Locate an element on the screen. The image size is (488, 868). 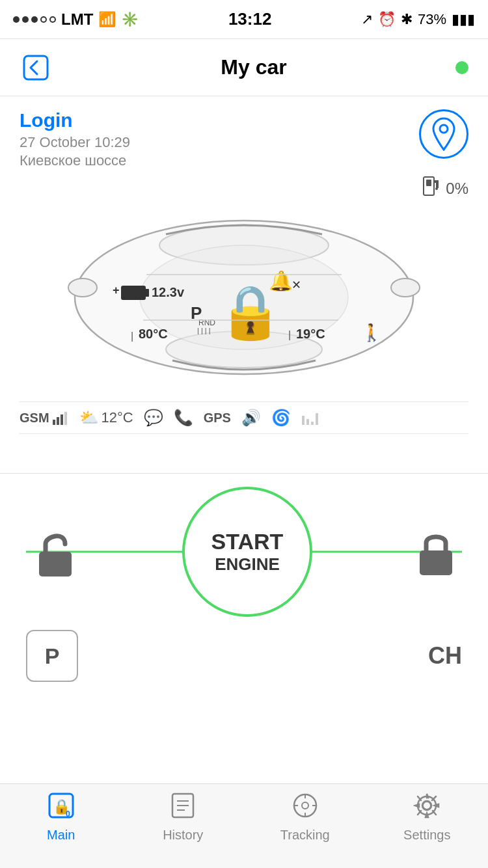
sound-icon: 🔊 is located at coordinates (251, 418).